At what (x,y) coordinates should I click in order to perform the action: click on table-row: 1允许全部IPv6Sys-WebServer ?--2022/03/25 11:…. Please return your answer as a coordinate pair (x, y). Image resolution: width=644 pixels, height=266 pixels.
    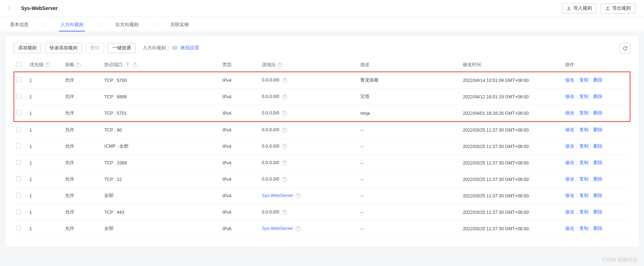
    Looking at the image, I should click on (322, 229).